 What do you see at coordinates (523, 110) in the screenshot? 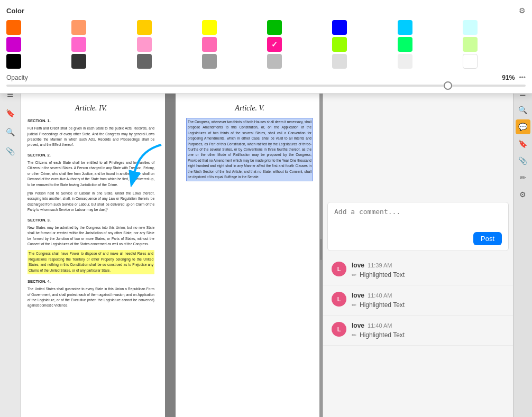
I see `right-bar-btn-2: 🔍` at bounding box center [523, 110].